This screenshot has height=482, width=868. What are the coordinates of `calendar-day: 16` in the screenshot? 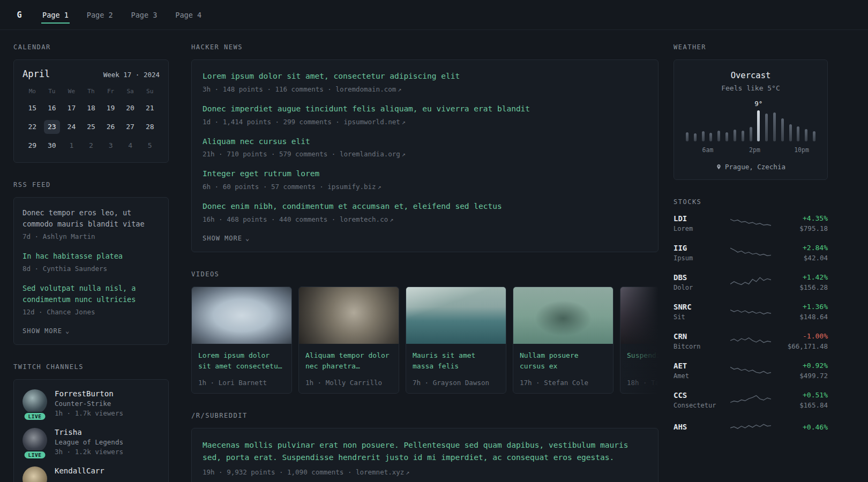 It's located at (52, 108).